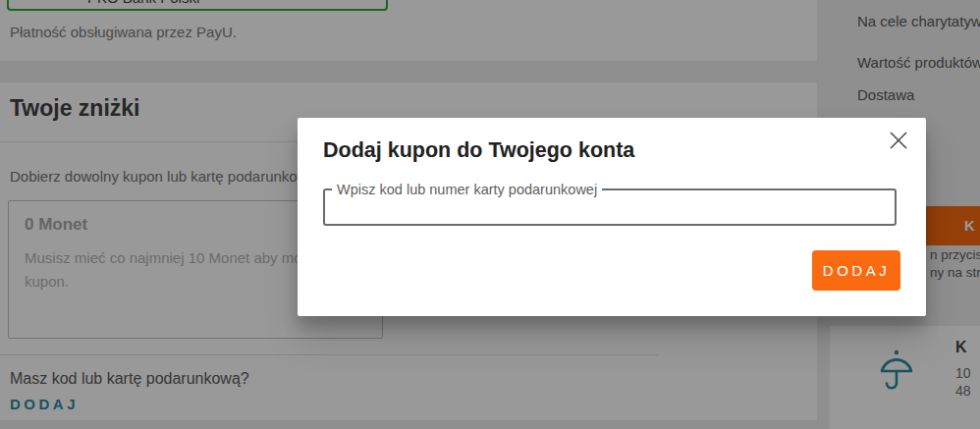  I want to click on modal-title: Dodaj kupon do Twojego konta, so click(479, 151).